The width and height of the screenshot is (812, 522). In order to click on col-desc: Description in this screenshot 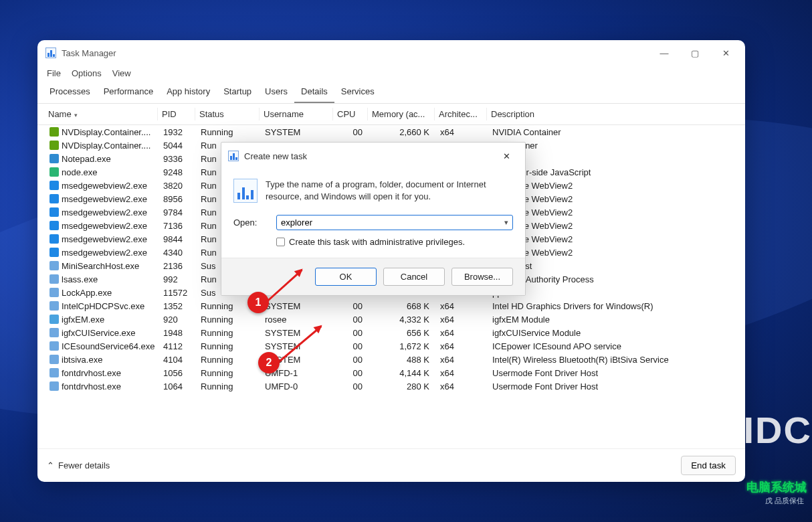, I will do `click(613, 114)`.